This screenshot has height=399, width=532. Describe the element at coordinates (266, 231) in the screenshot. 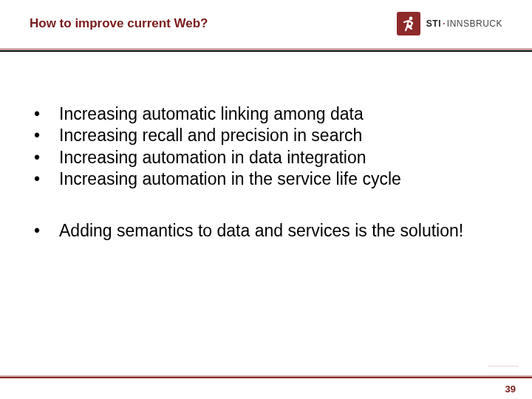

I see `list-item: •Adding semantics to data and services i…` at that location.